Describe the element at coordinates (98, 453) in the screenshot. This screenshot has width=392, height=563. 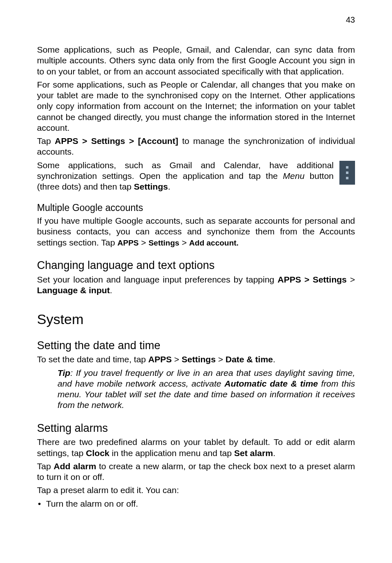
I see `bold-clock: Clock` at that location.